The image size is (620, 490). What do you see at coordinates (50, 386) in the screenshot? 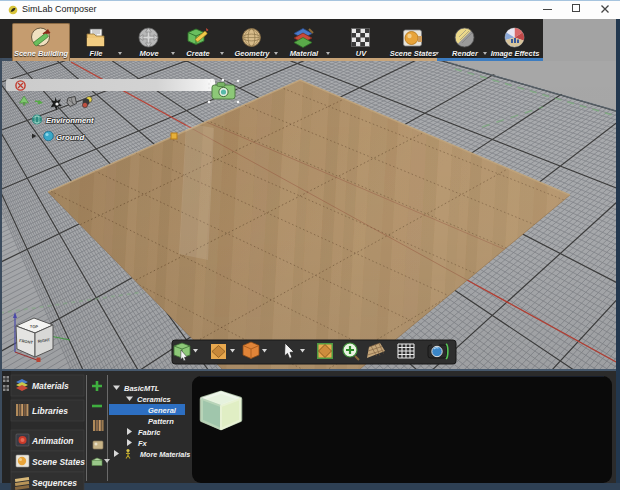
I see `svg-text: Materials` at bounding box center [50, 386].